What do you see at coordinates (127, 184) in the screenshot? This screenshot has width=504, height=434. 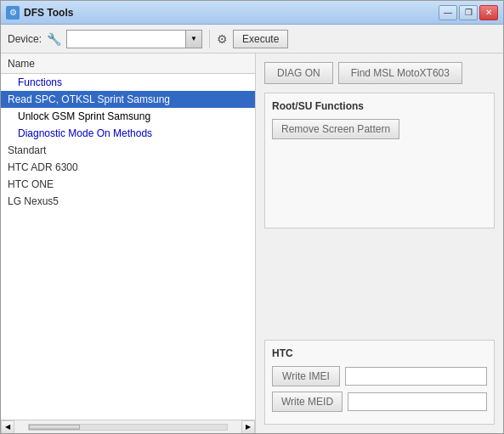 I see `sidebar-item-htc-one: HTC ONE` at bounding box center [127, 184].